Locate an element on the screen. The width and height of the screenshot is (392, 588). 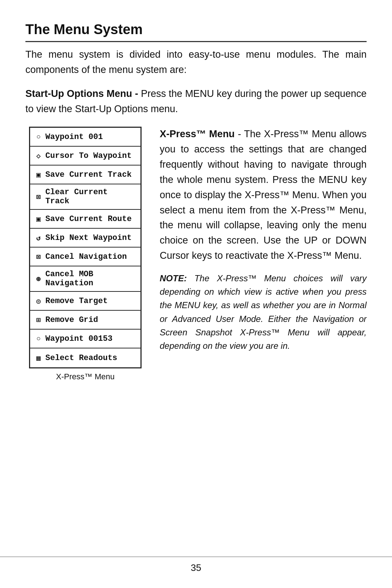
note-label: NOTE: is located at coordinates (173, 278).